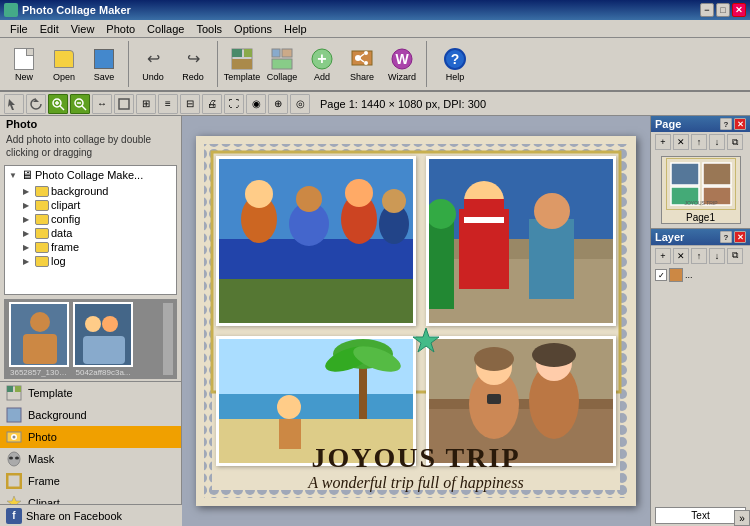 The height and width of the screenshot is (526, 750). What do you see at coordinates (90, 415) in the screenshot?
I see `category-background: Background` at bounding box center [90, 415].